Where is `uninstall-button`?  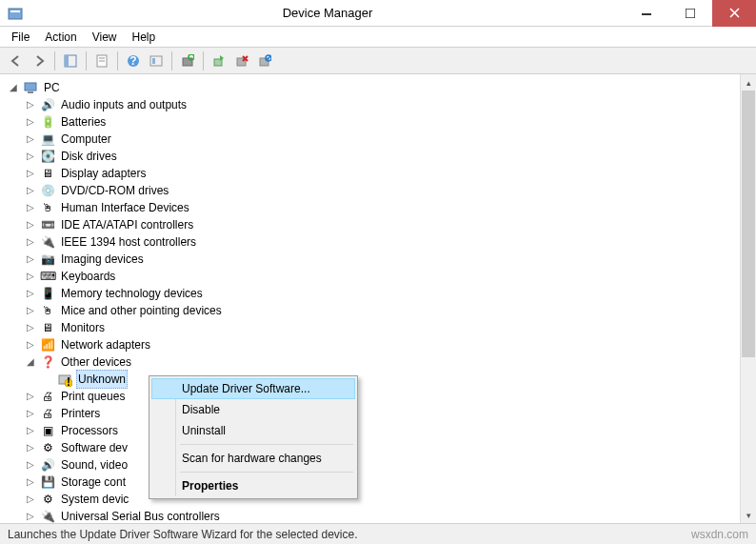
uninstall-button is located at coordinates (242, 61).